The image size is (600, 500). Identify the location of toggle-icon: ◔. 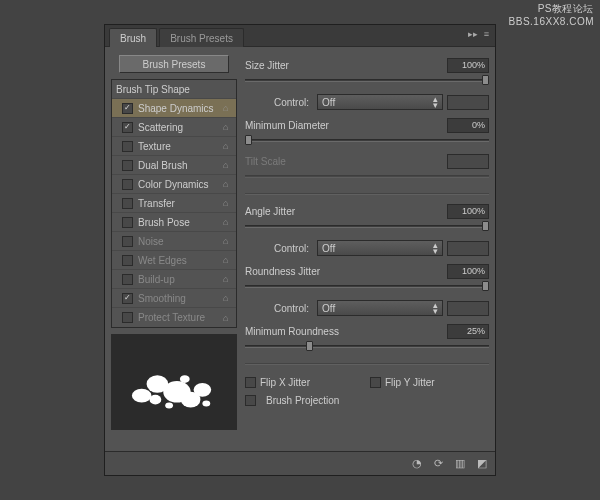
(417, 464).